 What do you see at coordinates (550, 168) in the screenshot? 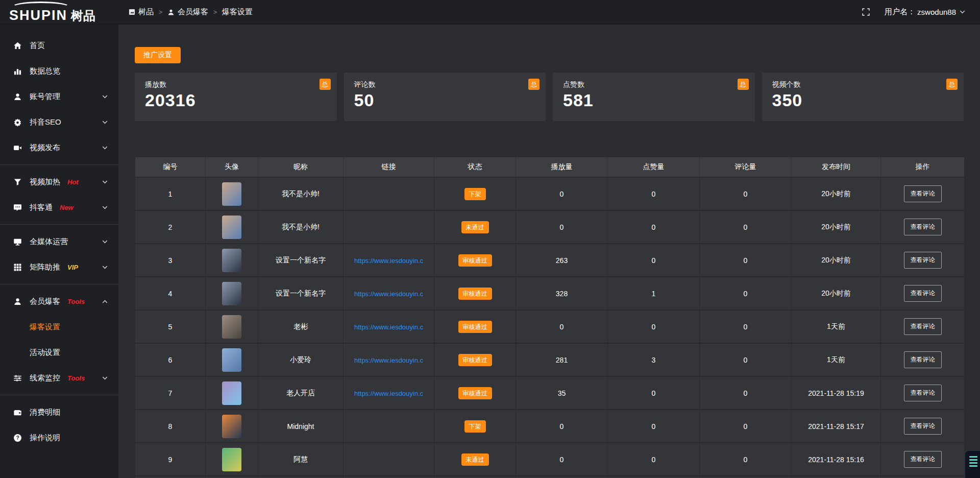
I see `table-header: 编号头像昵称链接状态播放量点赞量评论量发布时间操作` at bounding box center [550, 168].